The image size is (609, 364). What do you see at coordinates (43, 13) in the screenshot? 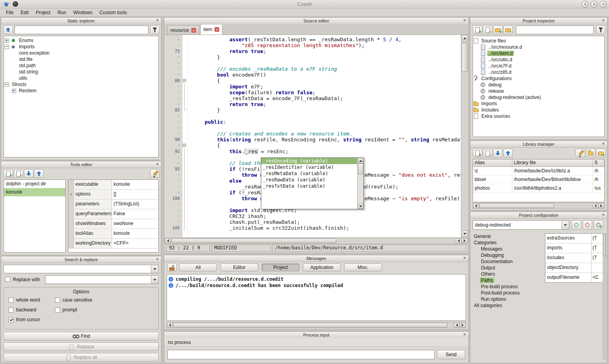
I see `menu-item: Project` at bounding box center [43, 13].